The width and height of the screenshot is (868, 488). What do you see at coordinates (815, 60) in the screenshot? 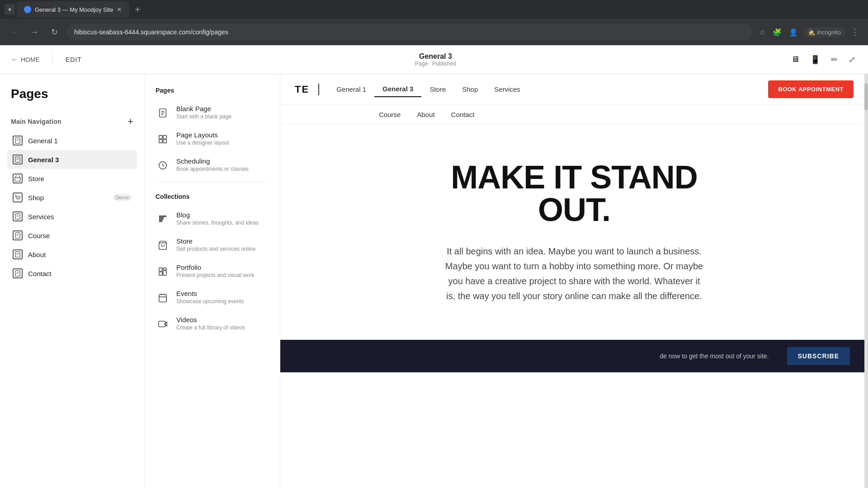
I see `mobile-view-icon: 📱` at bounding box center [815, 60].